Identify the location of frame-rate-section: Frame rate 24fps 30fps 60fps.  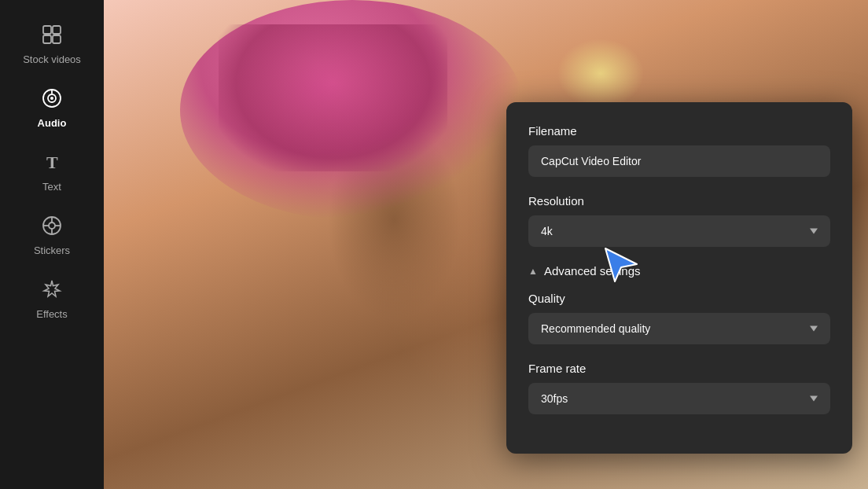
(679, 388).